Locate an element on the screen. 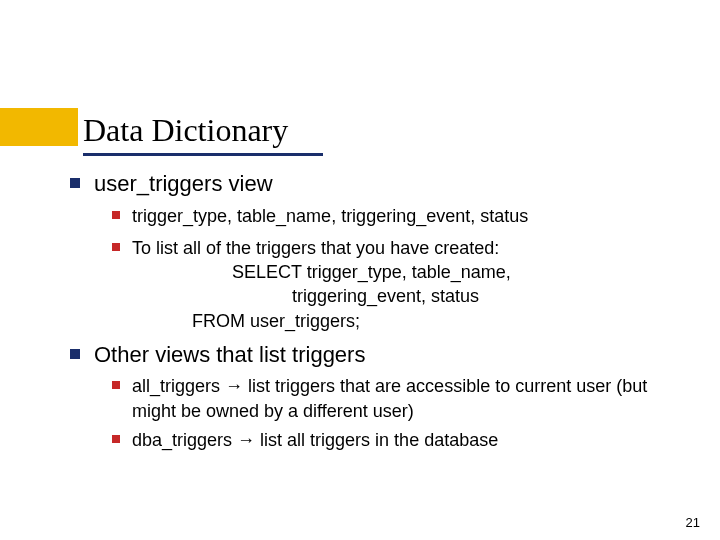 This screenshot has width=720, height=540. code-line: triggering_event, status is located at coordinates (402, 296).